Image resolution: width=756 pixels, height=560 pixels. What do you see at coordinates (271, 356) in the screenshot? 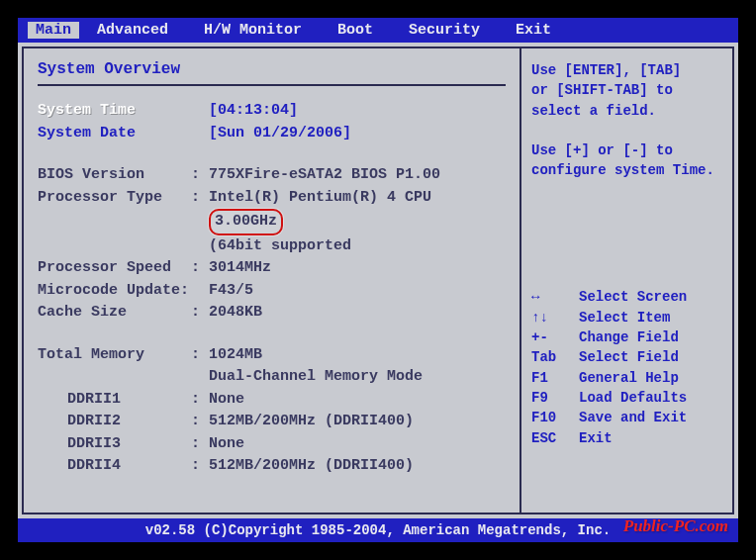
I see `total-memory-row: Total Memory : 1024MB` at bounding box center [271, 356].